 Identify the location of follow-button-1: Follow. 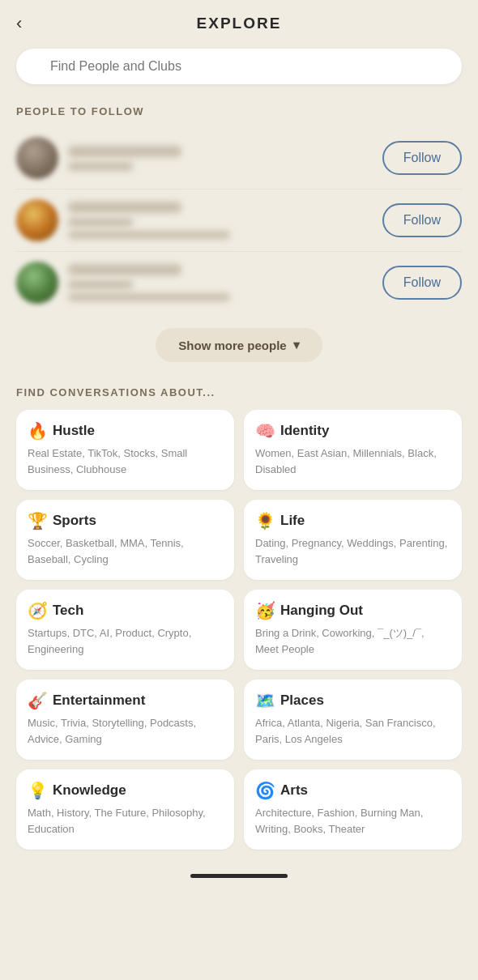
(422, 158).